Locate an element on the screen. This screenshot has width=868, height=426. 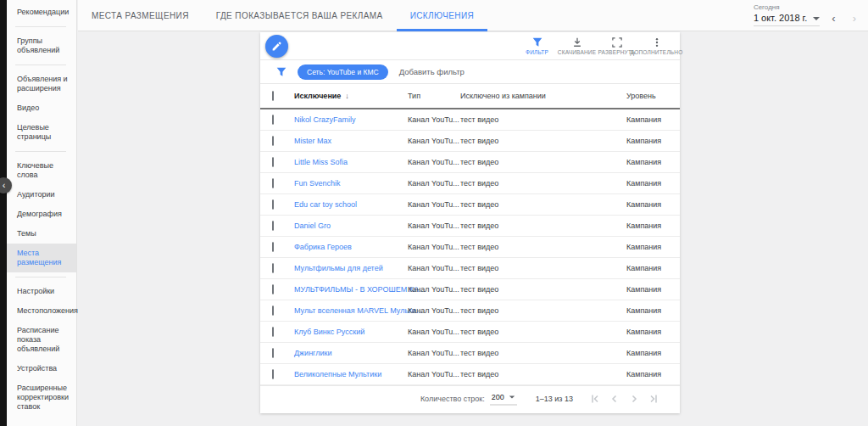
first-page-button is located at coordinates (595, 399).